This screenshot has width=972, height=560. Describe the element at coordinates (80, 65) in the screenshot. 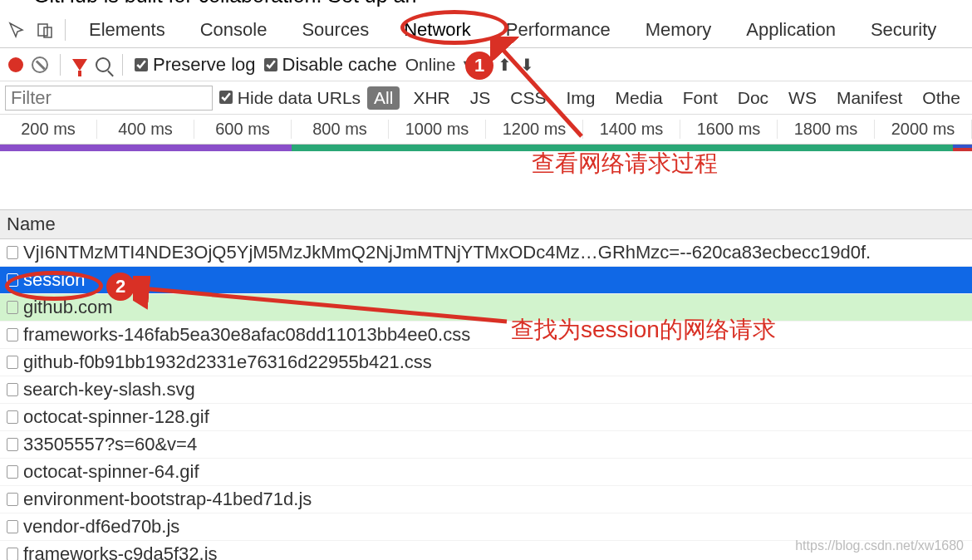

I see `filter-toggle-icon` at that location.